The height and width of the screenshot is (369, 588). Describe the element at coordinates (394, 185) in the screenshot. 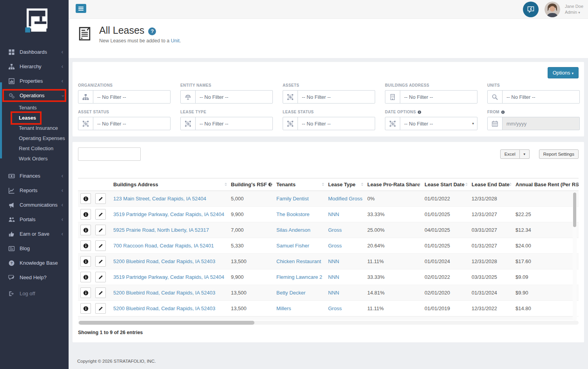

I see `column-header-lease-pro-rata-share: Lease Pro-Rata Share` at that location.